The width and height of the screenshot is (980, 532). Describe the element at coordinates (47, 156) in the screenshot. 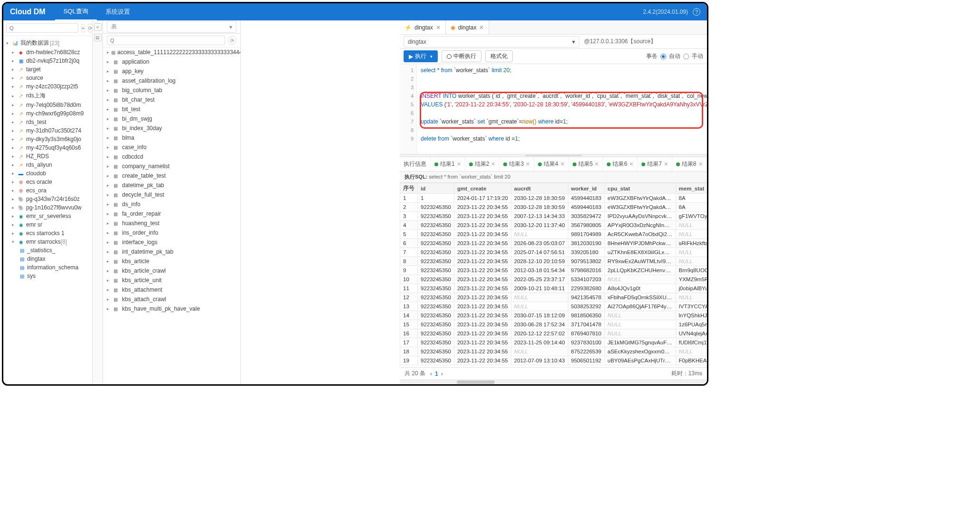

I see `datasource-item: ▸↗HZ_RDS` at that location.